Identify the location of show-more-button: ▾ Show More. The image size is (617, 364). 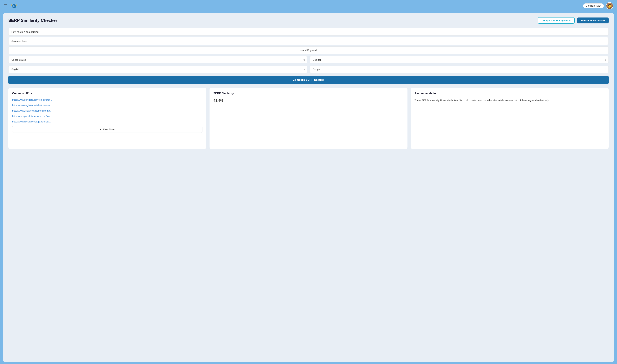
(108, 129).